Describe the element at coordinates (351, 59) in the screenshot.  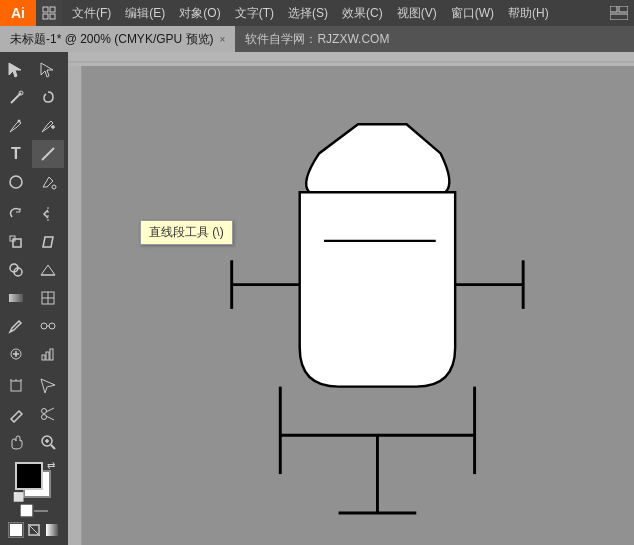
I see `horizontal-ruler` at that location.